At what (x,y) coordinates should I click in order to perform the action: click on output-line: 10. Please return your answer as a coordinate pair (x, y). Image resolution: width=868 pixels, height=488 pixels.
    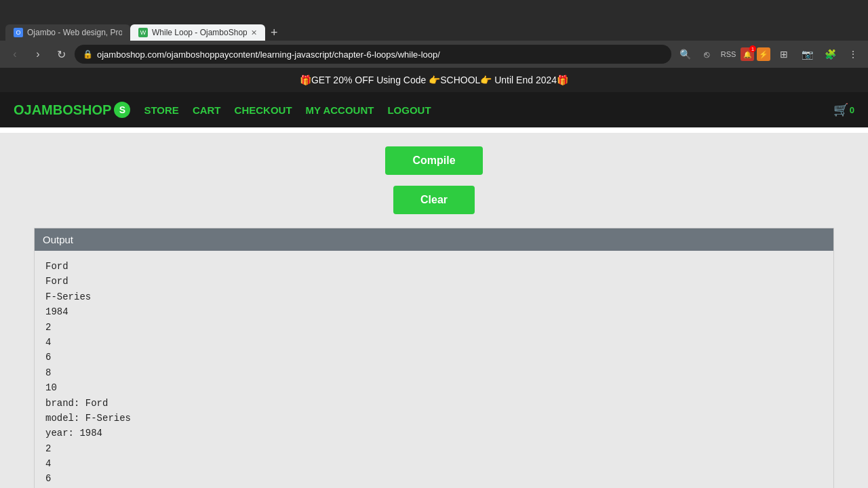
    Looking at the image, I should click on (434, 388).